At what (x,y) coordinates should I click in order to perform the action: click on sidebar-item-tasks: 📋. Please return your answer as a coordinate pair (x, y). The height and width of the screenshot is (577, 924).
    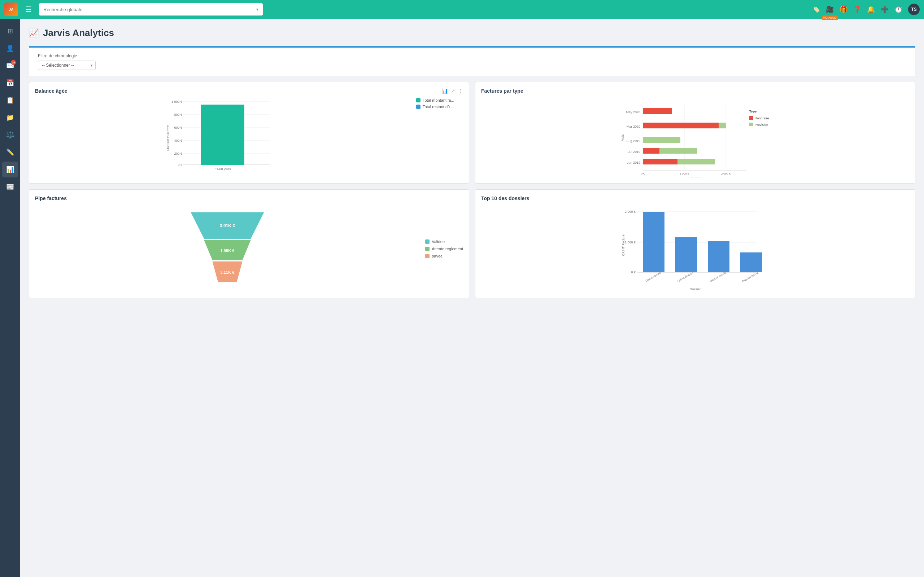
    Looking at the image, I should click on (10, 100).